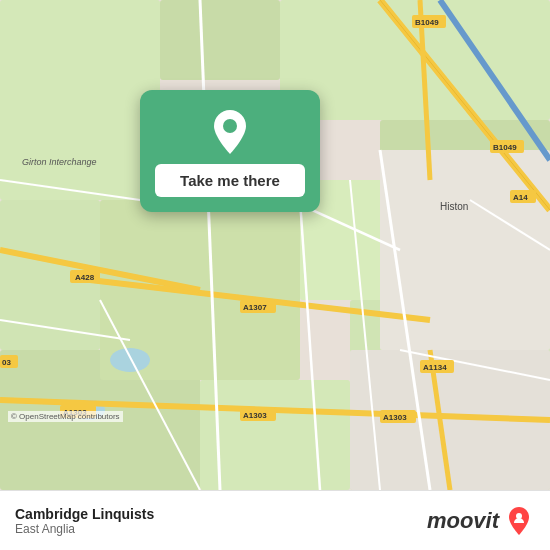 Image resolution: width=550 pixels, height=550 pixels. Describe the element at coordinates (6, 362) in the screenshot. I see `svg-text: 03` at that location.